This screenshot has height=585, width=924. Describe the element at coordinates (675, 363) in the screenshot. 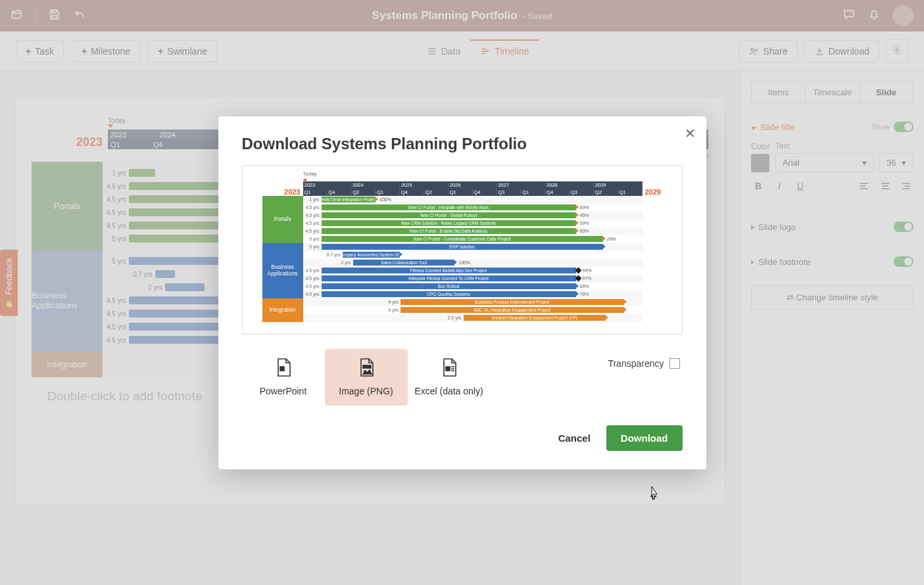

I see `transparency-checkbox` at that location.